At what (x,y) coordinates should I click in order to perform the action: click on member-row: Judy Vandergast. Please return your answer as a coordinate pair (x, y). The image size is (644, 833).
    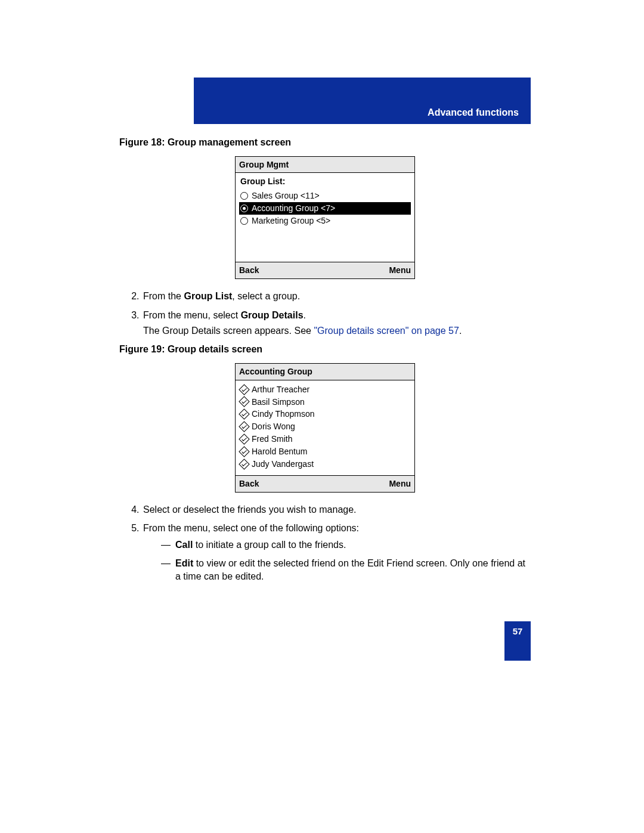
    Looking at the image, I should click on (325, 464).